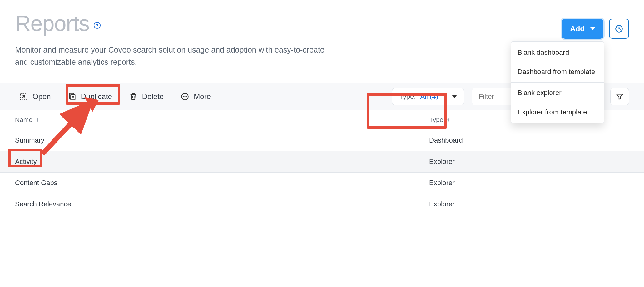 This screenshot has height=287, width=644. Describe the element at coordinates (202, 97) in the screenshot. I see `more-label: More` at that location.